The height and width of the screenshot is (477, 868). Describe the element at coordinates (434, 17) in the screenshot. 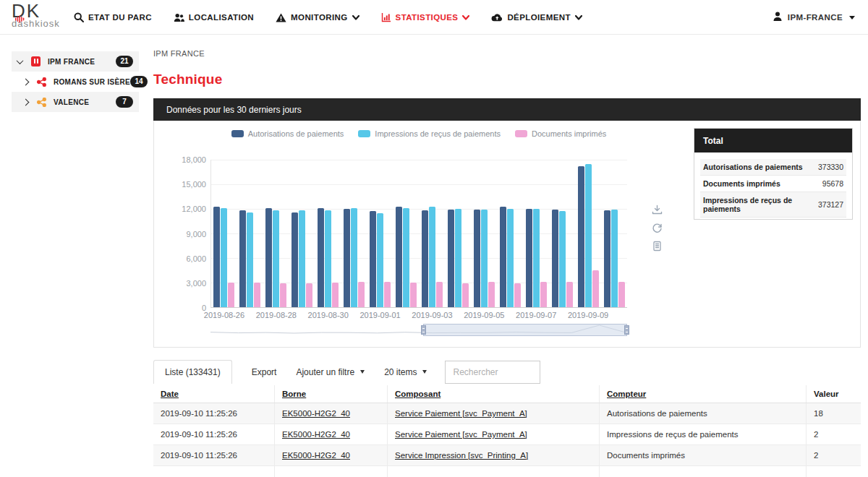

I see `top-header: DK dashkiosk ETAT DU PARC` at that location.